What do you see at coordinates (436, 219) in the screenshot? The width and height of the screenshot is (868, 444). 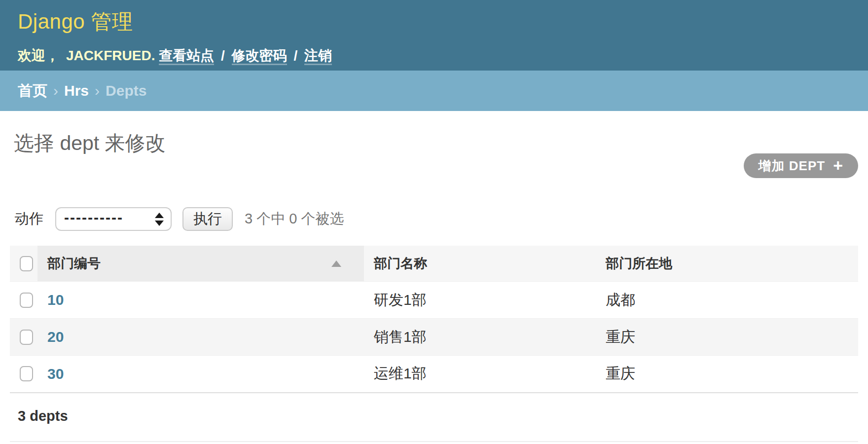 I see `actions-bar: 动作 ---------- 执行 3 个中 0 个被选` at bounding box center [436, 219].